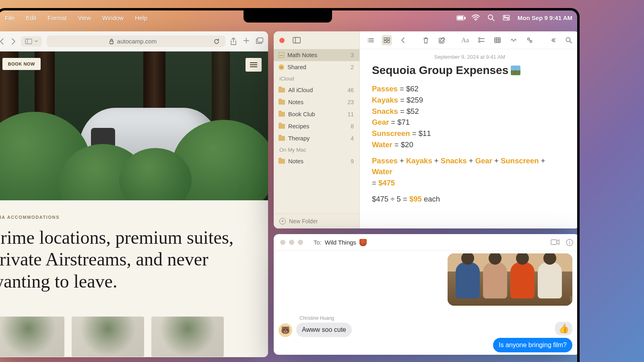  I want to click on window-zoom-button, so click(300, 242).